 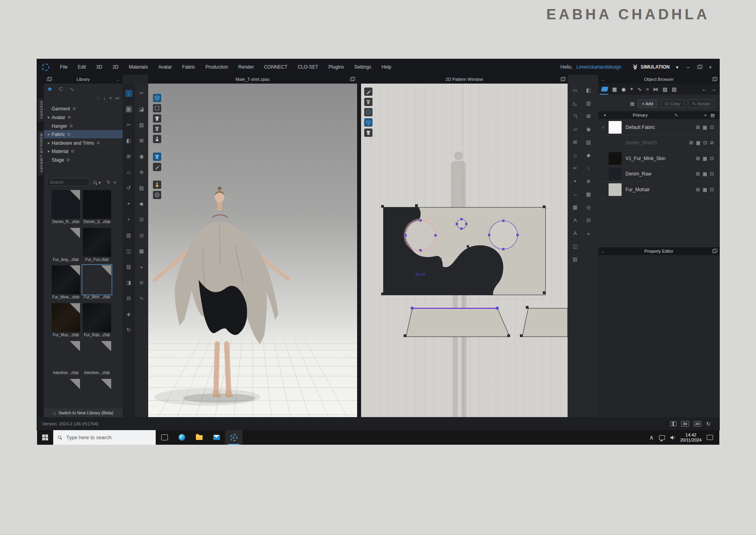 What do you see at coordinates (575, 103) in the screenshot?
I see `tool-icon: ◺` at bounding box center [575, 103].